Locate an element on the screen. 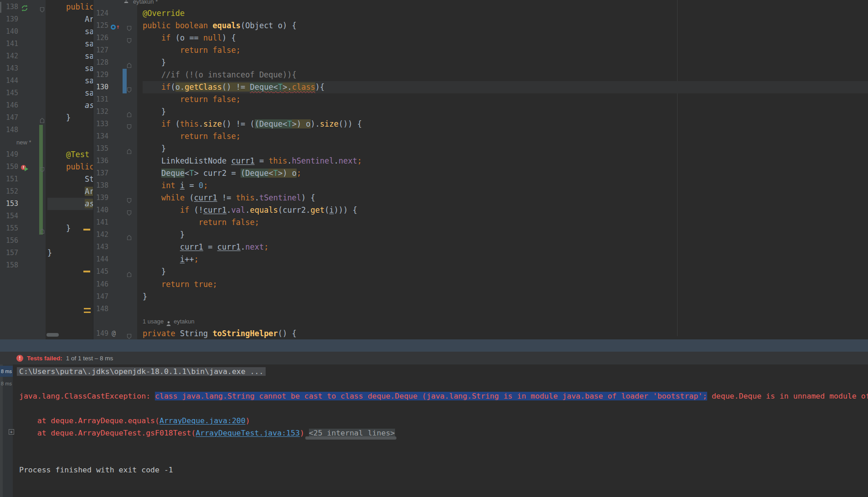  gutter-cell: 153 is located at coordinates (24, 204).